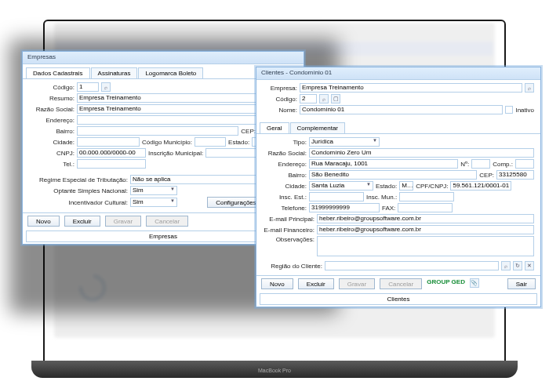 The image size is (549, 392). I want to click on lbl-c-empresa: Empresa:, so click(280, 88).